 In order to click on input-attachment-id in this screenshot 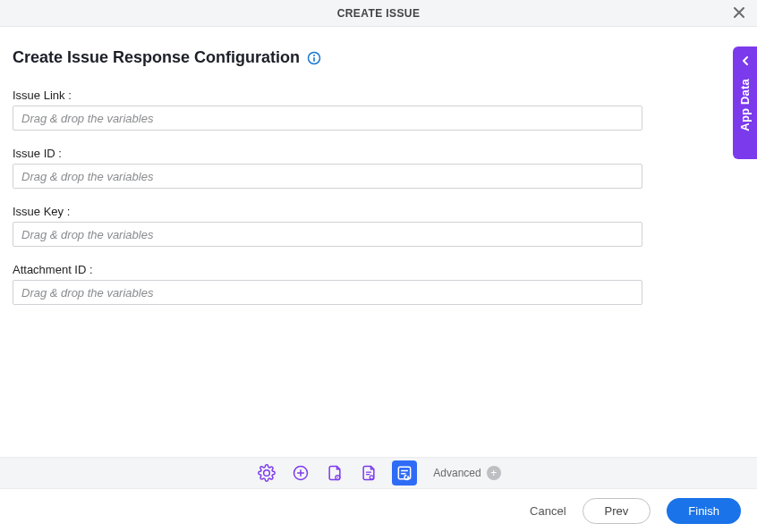, I will do `click(327, 292)`.